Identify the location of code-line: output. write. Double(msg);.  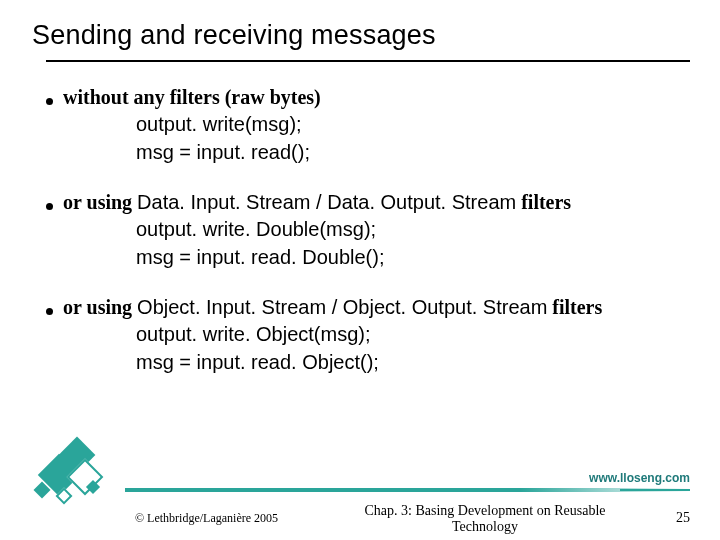
(413, 229).